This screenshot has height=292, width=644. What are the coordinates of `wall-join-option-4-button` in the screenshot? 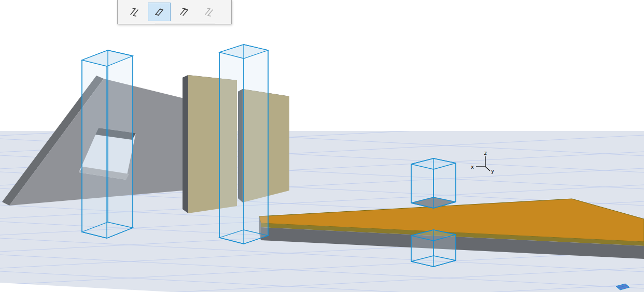 It's located at (209, 12).